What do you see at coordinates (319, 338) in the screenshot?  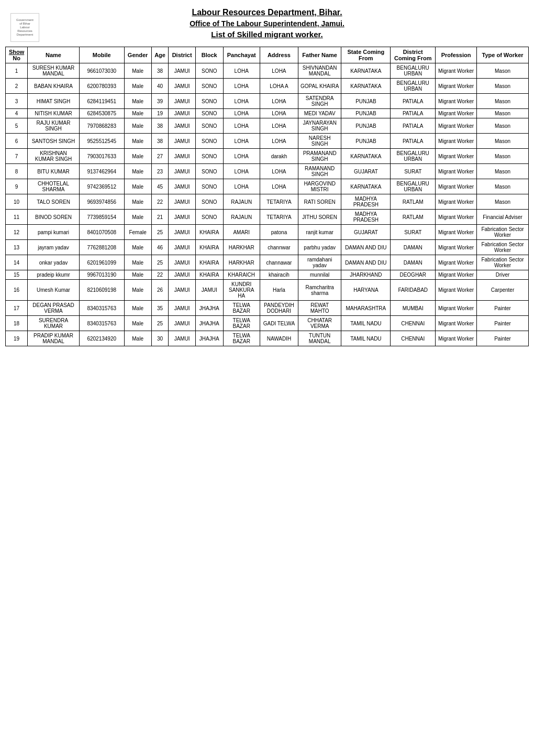 I see `table-cell: TUNTUN MANDAL` at bounding box center [319, 338].